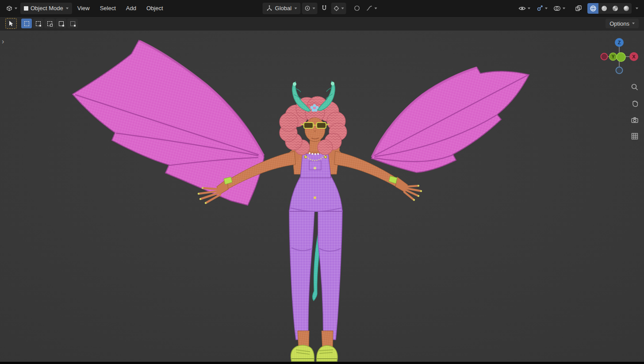 Image resolution: width=644 pixels, height=364 pixels. I want to click on rendered-sphere-icon, so click(626, 8).